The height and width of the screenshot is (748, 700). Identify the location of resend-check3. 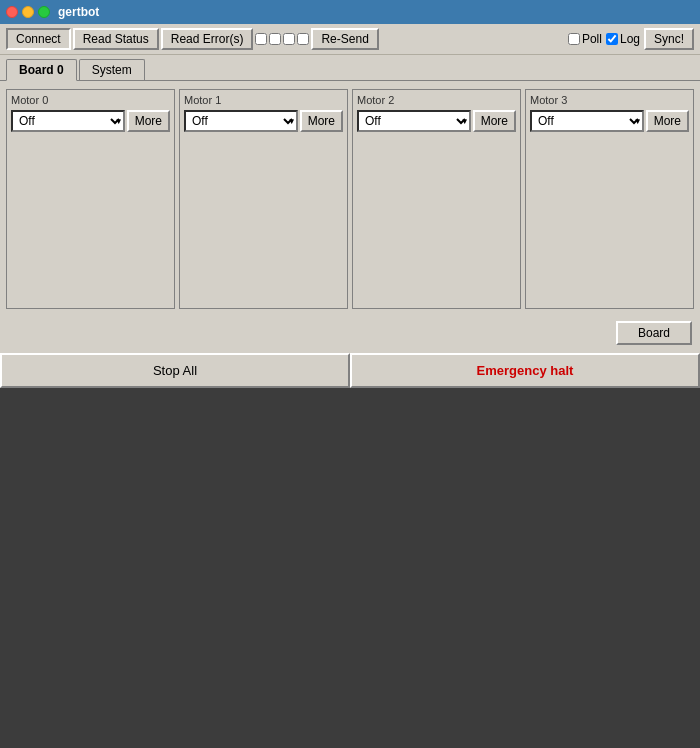
(289, 39).